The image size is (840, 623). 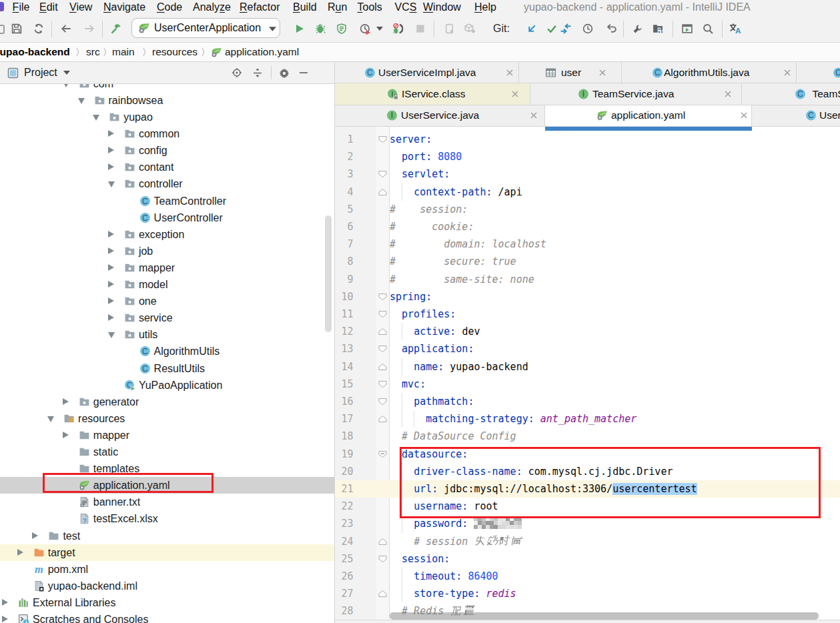 I want to click on stop-icon, so click(x=420, y=29).